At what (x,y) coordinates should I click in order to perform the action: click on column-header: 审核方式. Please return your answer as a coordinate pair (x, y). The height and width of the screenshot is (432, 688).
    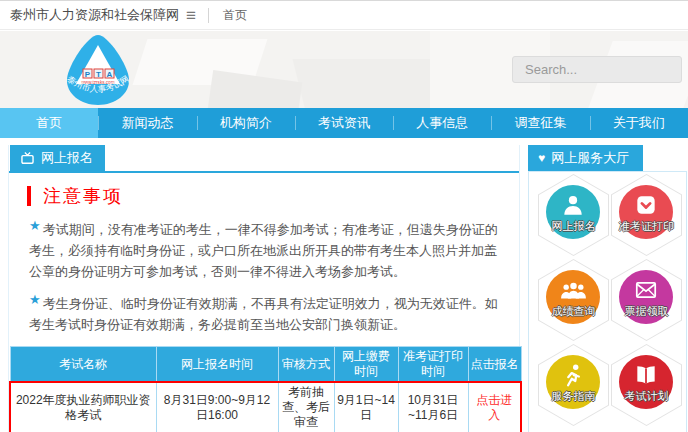
    Looking at the image, I should click on (306, 365).